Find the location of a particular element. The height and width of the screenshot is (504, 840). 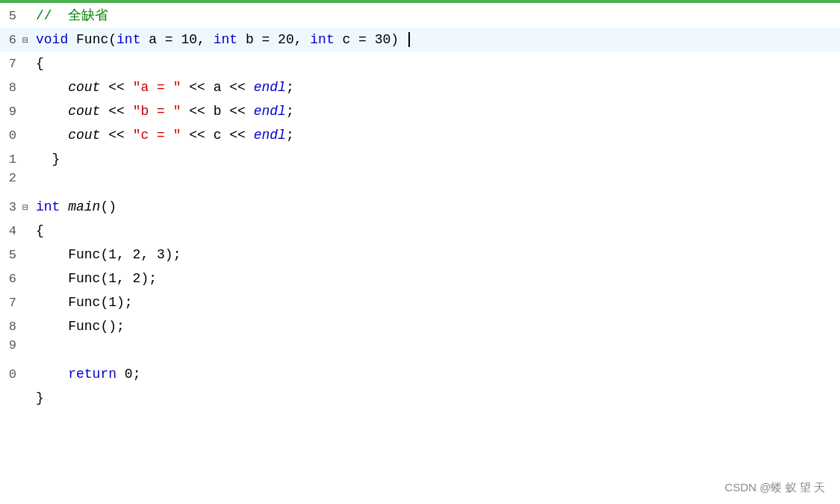

line-content-5: // 全缺省 is located at coordinates (436, 15).